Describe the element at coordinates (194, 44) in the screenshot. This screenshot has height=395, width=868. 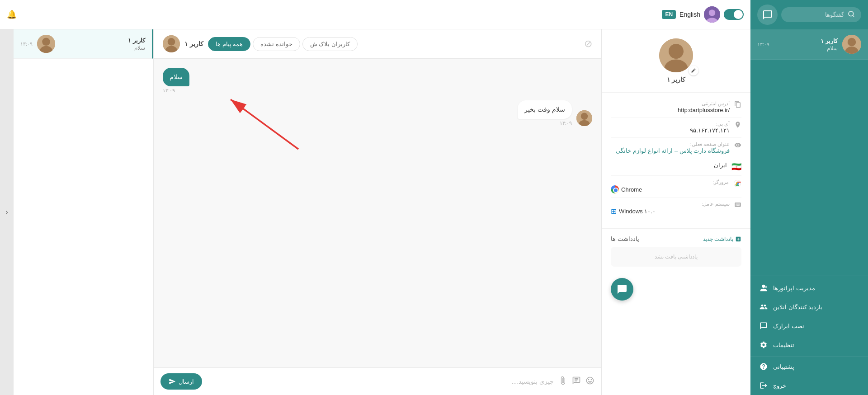
I see `chat-user-name: کاربر ۱` at that location.